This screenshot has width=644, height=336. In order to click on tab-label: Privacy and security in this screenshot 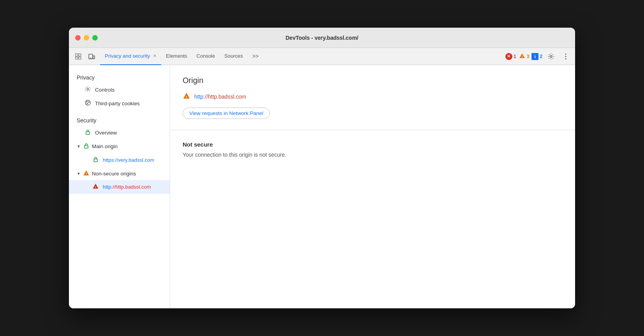, I will do `click(127, 56)`.